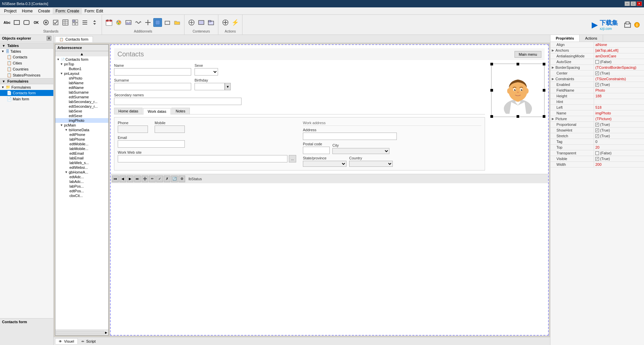 Image resolution: width=644 pixels, height=345 pixels. I want to click on top-icon-2: i, so click(637, 25).